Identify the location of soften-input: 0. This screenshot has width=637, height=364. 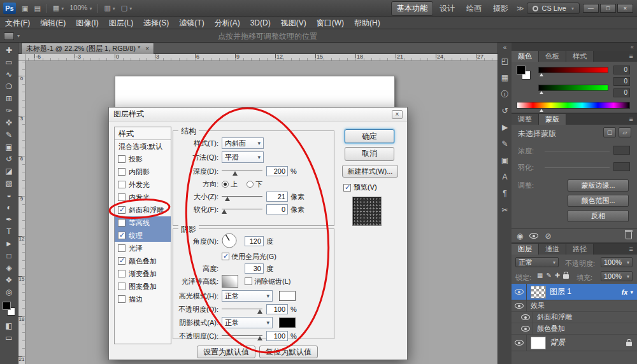
(277, 209).